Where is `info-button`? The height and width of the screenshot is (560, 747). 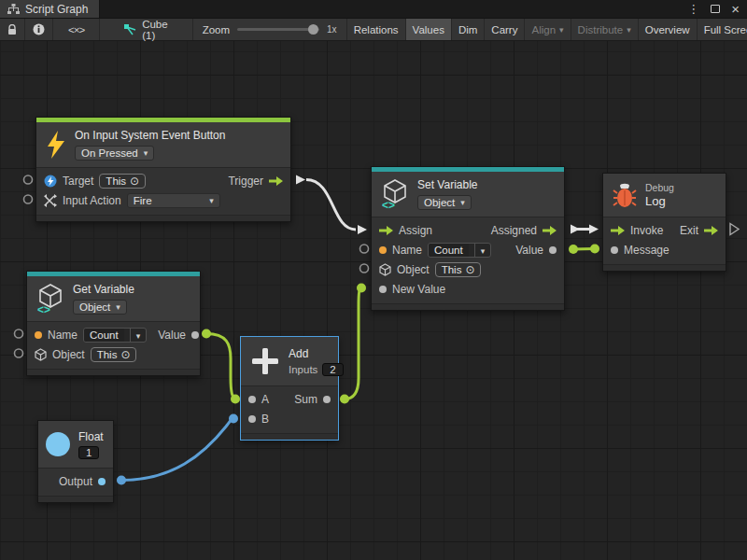
info-button is located at coordinates (39, 30).